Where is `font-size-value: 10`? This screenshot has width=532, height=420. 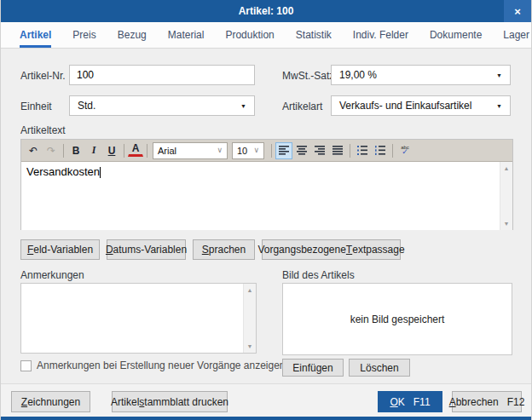
font-size-value: 10 is located at coordinates (242, 151).